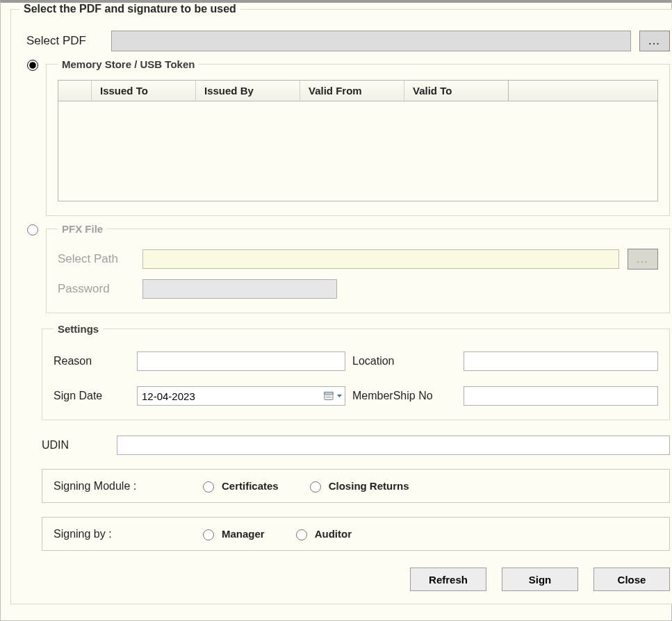 This screenshot has height=621, width=672. Describe the element at coordinates (241, 396) in the screenshot. I see `sign-date-wrap` at that location.